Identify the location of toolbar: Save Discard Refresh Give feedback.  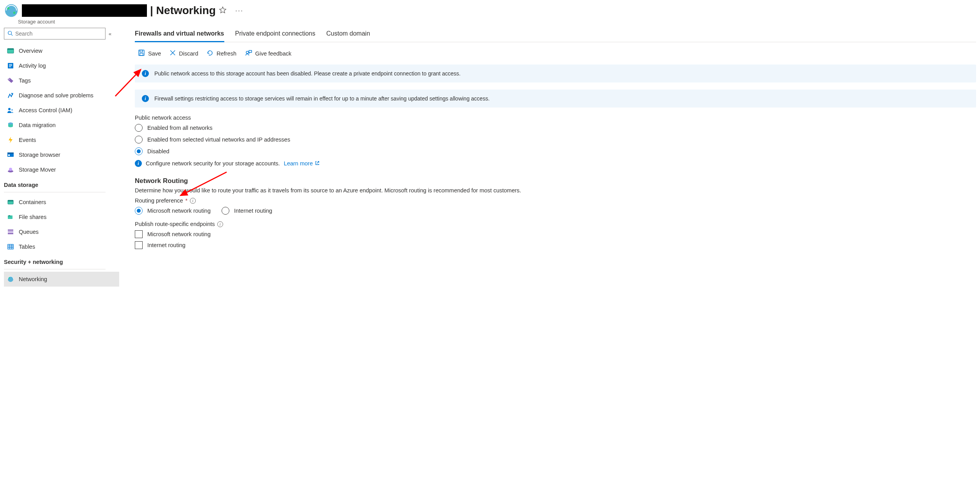
(556, 56).